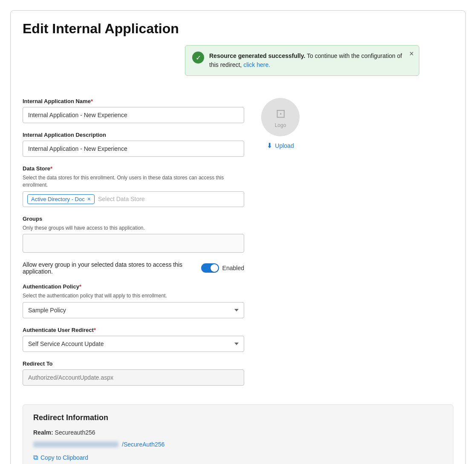  What do you see at coordinates (109, 268) in the screenshot?
I see `toggle-label: Allow every group in your selected data …` at bounding box center [109, 268].